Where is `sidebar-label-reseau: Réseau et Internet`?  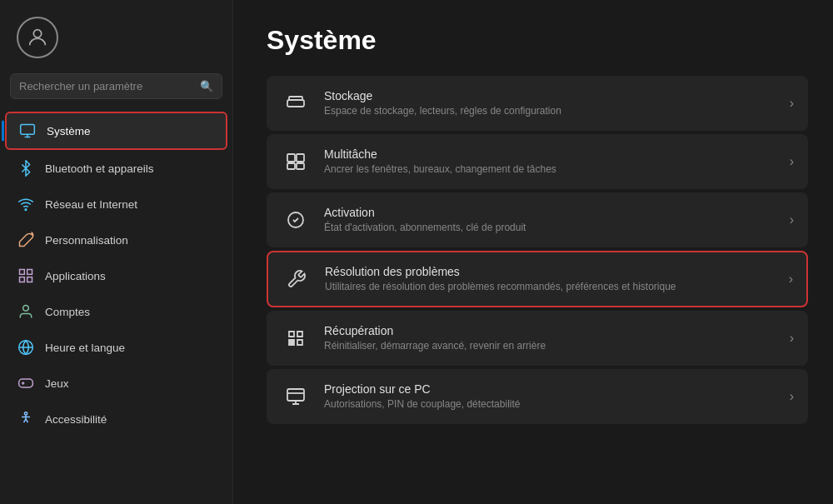 sidebar-label-reseau: Réseau et Internet is located at coordinates (92, 205).